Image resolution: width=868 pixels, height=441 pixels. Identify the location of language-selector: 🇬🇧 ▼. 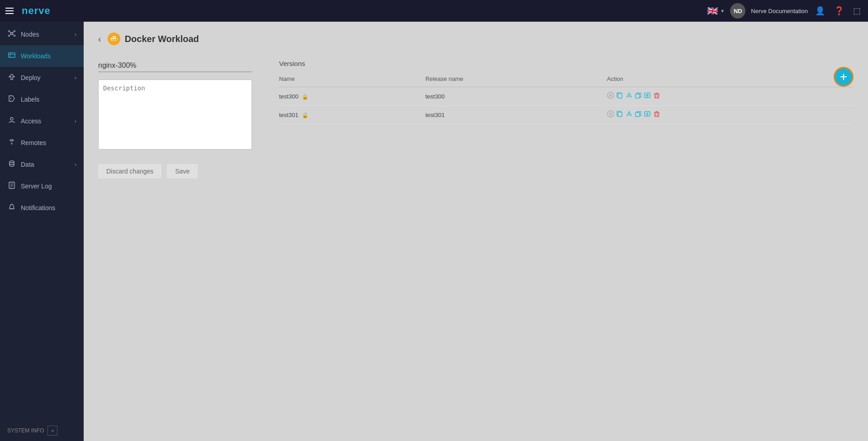
(716, 11).